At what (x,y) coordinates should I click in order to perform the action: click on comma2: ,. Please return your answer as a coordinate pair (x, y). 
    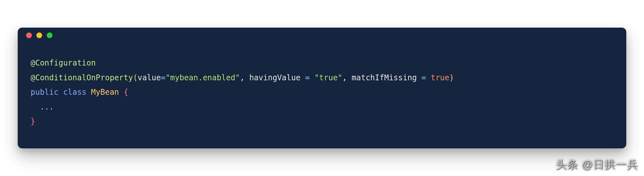
    Looking at the image, I should click on (347, 78).